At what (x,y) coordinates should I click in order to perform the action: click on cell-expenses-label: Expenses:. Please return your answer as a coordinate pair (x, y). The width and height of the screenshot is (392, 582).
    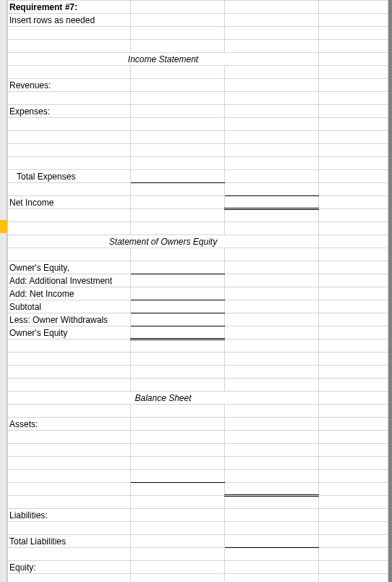
    Looking at the image, I should click on (69, 111).